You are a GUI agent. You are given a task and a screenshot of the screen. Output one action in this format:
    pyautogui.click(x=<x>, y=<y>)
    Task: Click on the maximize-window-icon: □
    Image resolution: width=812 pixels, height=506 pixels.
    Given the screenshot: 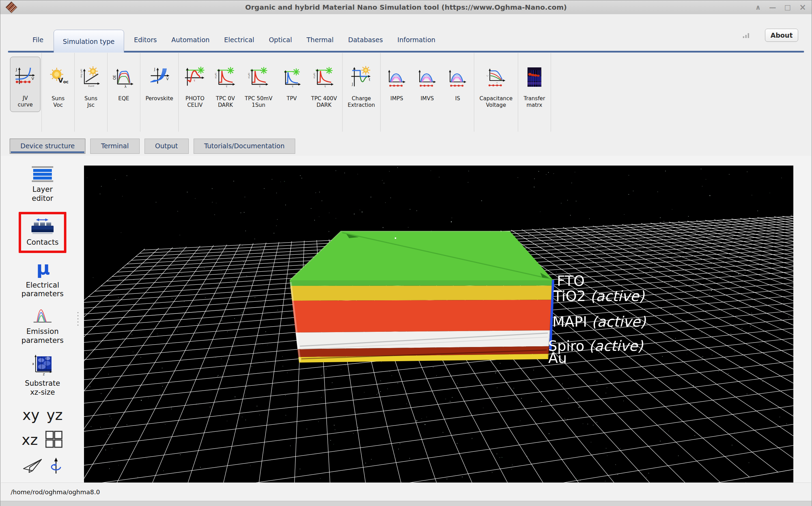 What is the action you would take?
    pyautogui.click(x=787, y=7)
    